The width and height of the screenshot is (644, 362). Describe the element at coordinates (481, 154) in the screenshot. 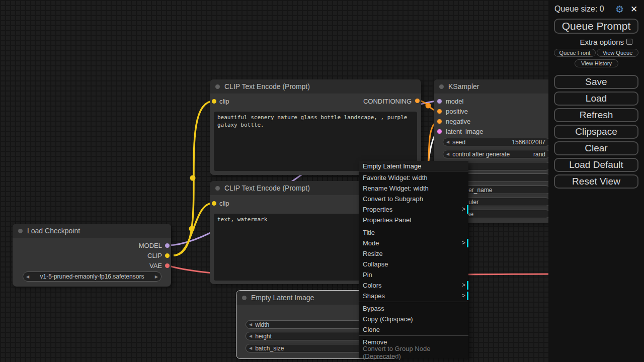

I see `widget-label: control after generate` at that location.